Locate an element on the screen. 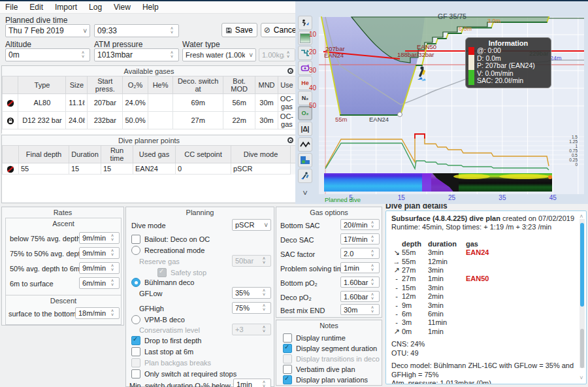 This screenshot has width=588, height=387. recreational-radio-row: Recreational mode is located at coordinates (168, 250).